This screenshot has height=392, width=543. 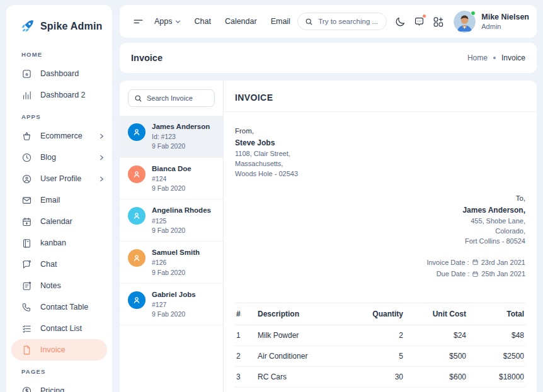 What do you see at coordinates (181, 127) in the screenshot?
I see `invoice-customer-name: James Anderson` at bounding box center [181, 127].